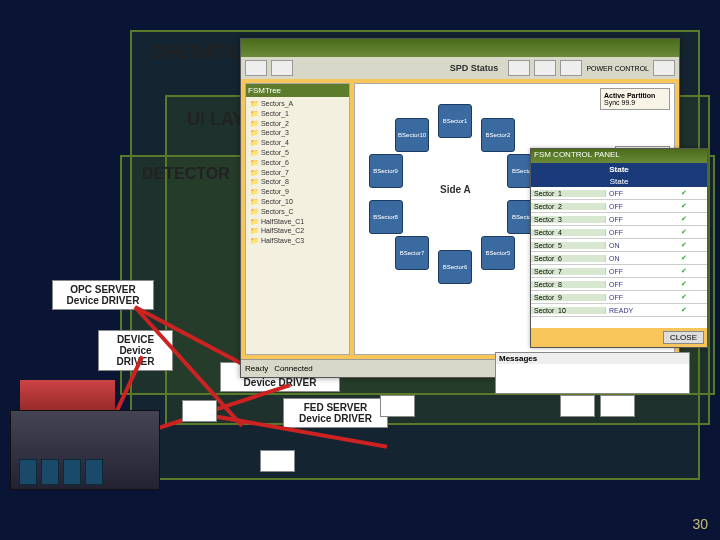 The height and width of the screenshot is (540, 720). I want to click on side-a-label: Side A, so click(456, 190).